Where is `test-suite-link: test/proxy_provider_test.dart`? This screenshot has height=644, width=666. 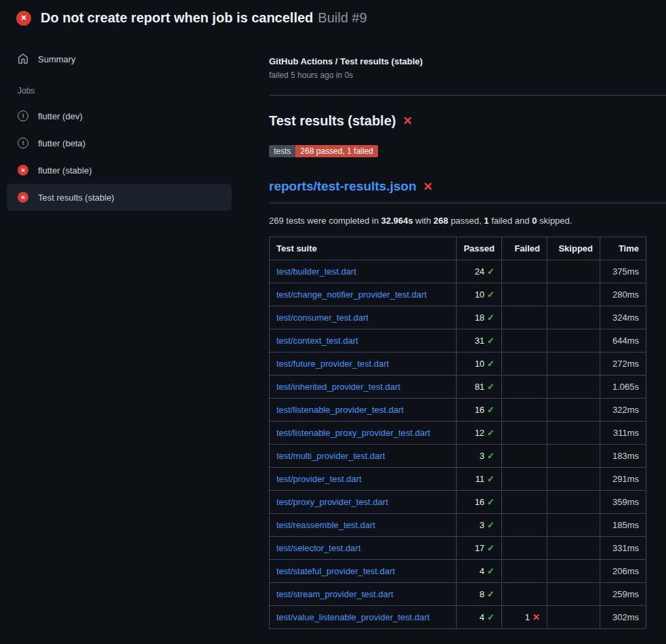 test-suite-link: test/proxy_provider_test.dart is located at coordinates (332, 502).